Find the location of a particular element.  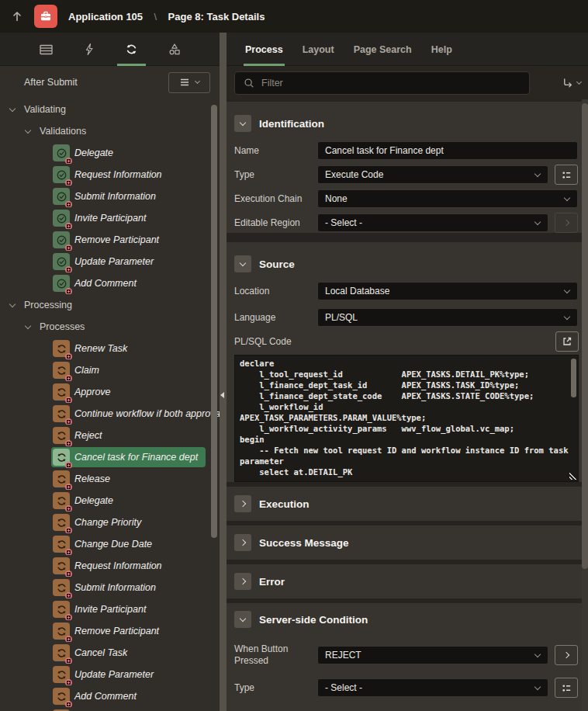

type-quick-pick-button is located at coordinates (566, 175).